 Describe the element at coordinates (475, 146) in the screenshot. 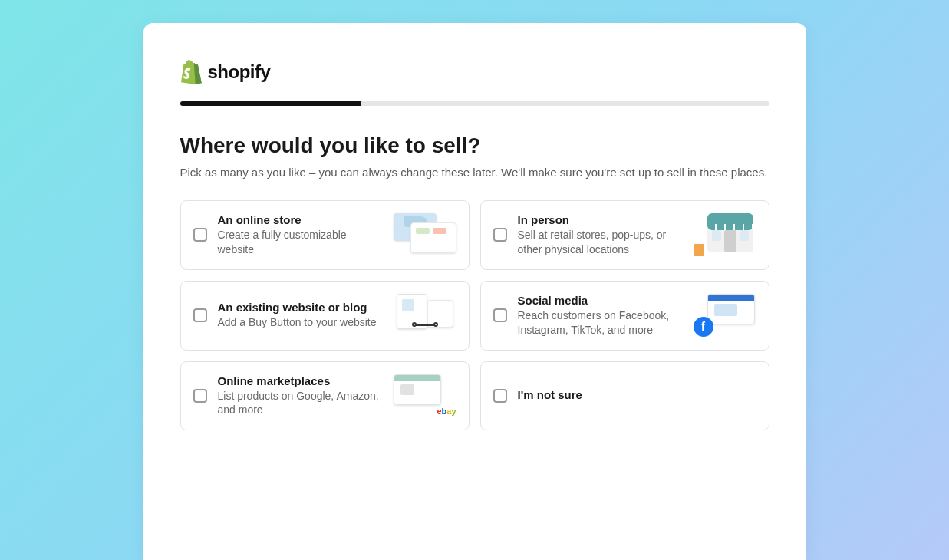

I see `page-title: Where would you like to sell?` at that location.